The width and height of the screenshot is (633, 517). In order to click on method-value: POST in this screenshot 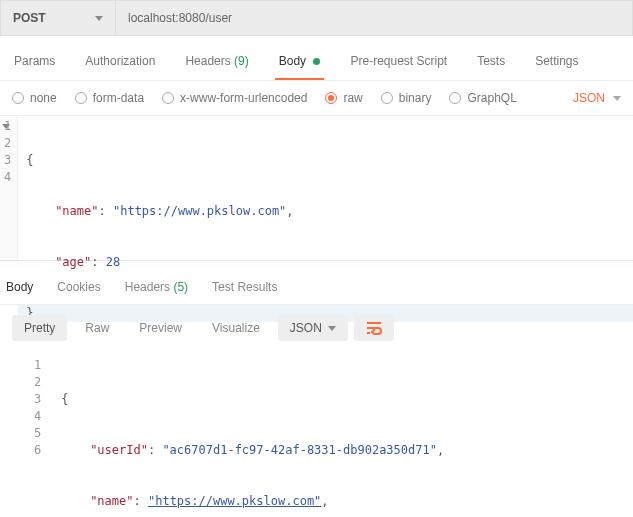, I will do `click(30, 18)`.